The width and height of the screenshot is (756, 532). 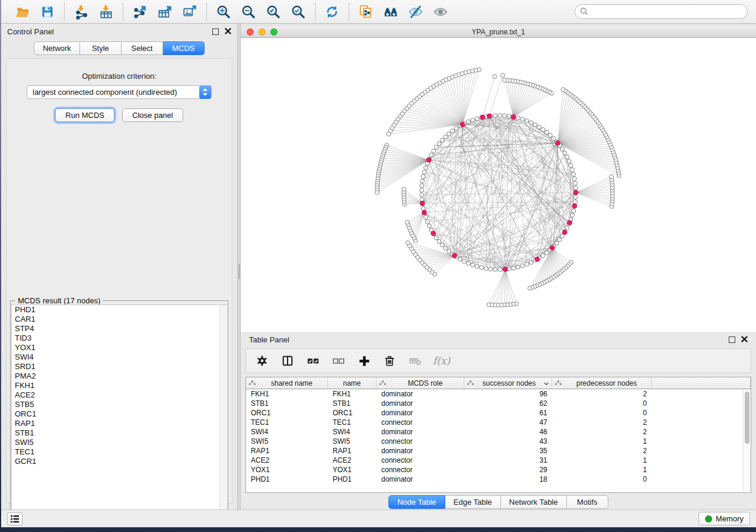 What do you see at coordinates (298, 12) in the screenshot?
I see `zoom-selected-icon` at bounding box center [298, 12].